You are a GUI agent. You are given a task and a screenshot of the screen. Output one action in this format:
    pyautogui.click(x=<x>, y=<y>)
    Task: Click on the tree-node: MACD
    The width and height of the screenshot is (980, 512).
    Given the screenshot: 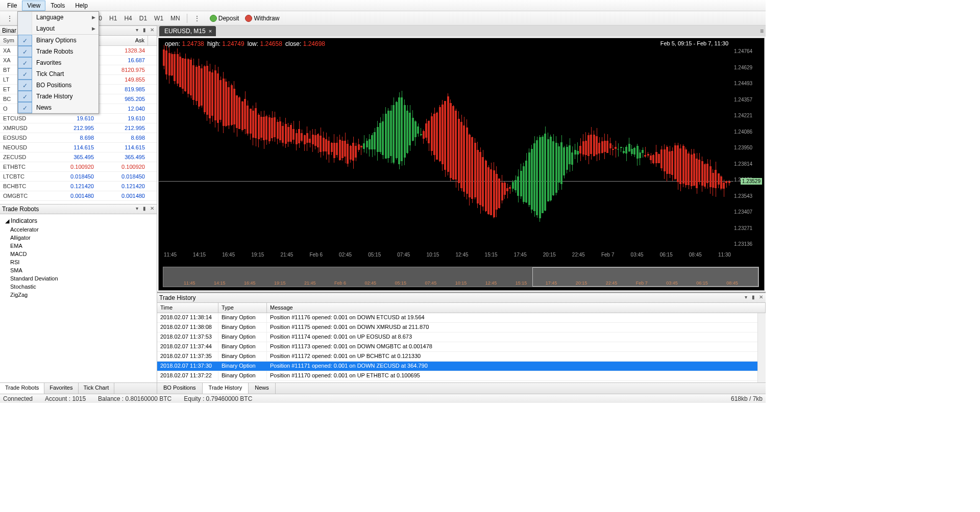 What is the action you would take?
    pyautogui.click(x=79, y=254)
    